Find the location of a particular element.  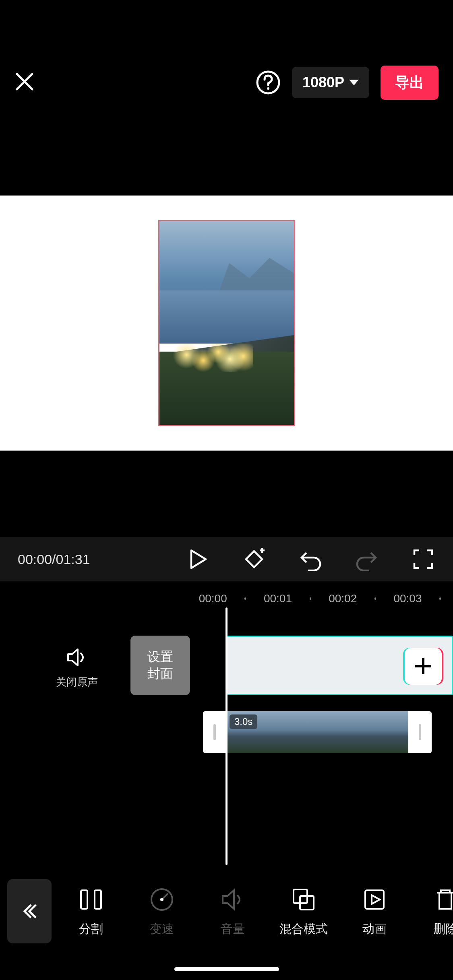

fullscreen-icon is located at coordinates (423, 559).